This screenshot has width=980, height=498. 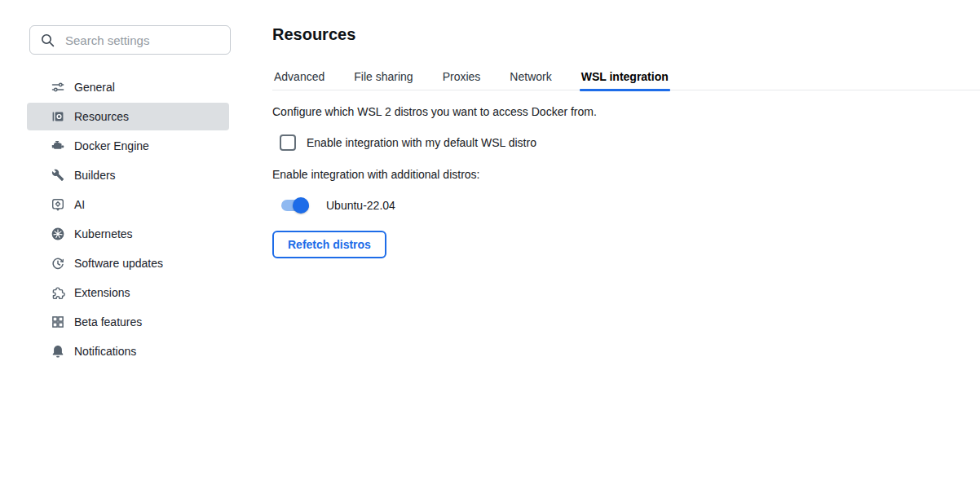 What do you see at coordinates (104, 234) in the screenshot?
I see `sidebar-item-label: Kubernetes` at bounding box center [104, 234].